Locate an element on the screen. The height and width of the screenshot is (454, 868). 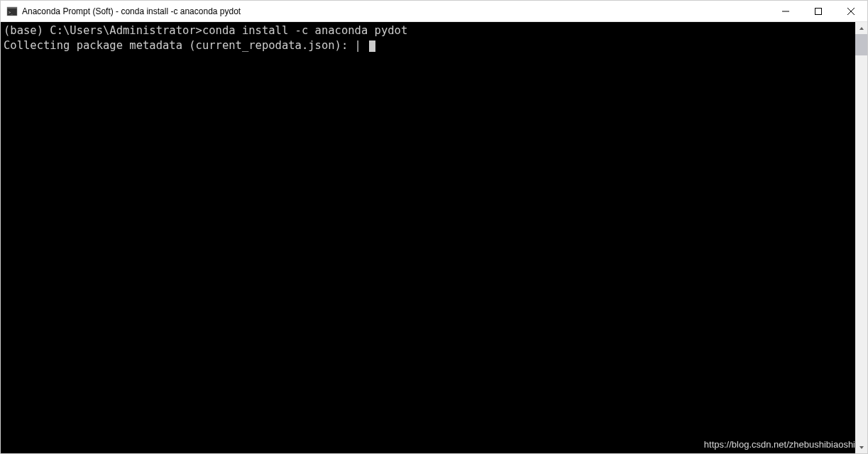
minimize-button is located at coordinates (786, 11).